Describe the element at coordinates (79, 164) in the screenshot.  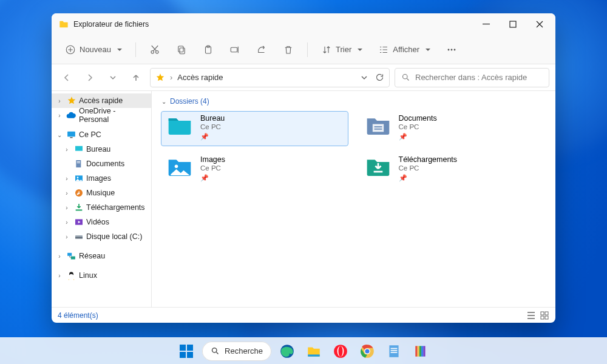
I see `documents-icon` at that location.